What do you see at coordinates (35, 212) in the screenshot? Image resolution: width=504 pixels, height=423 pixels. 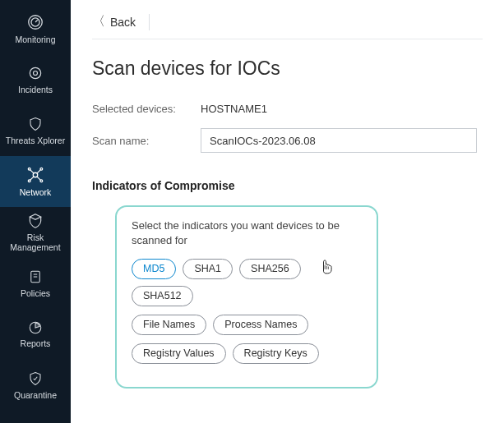 I see `sidebar: Monitoring Incidents Threats Xplorer` at bounding box center [35, 212].